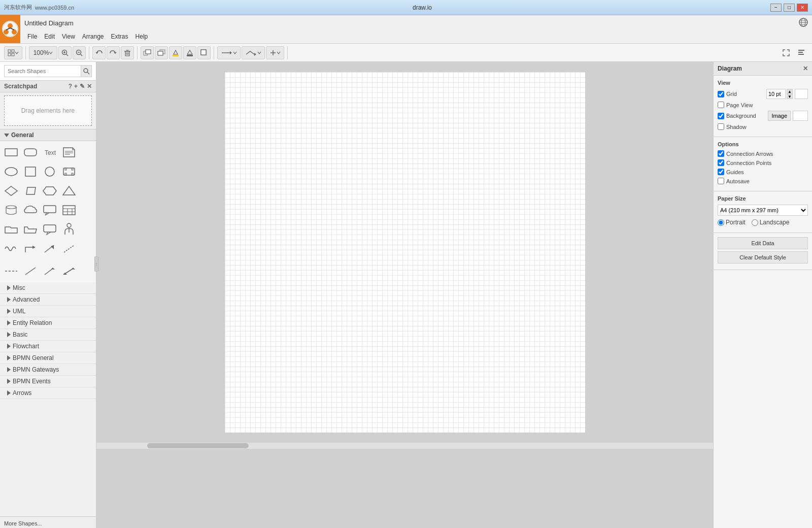  What do you see at coordinates (70, 86) in the screenshot?
I see `scratchpad-help-icon: ?` at bounding box center [70, 86].